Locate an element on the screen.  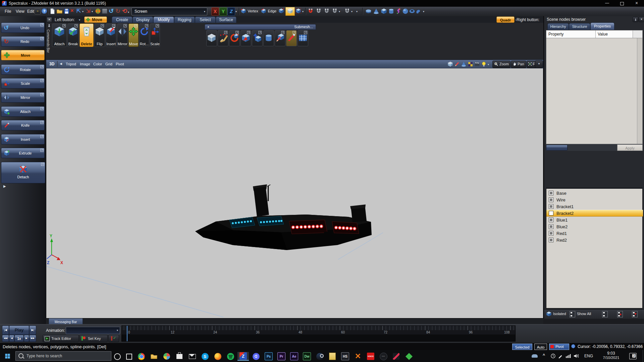
move-down-icon: ▼ is located at coordinates (635, 314).